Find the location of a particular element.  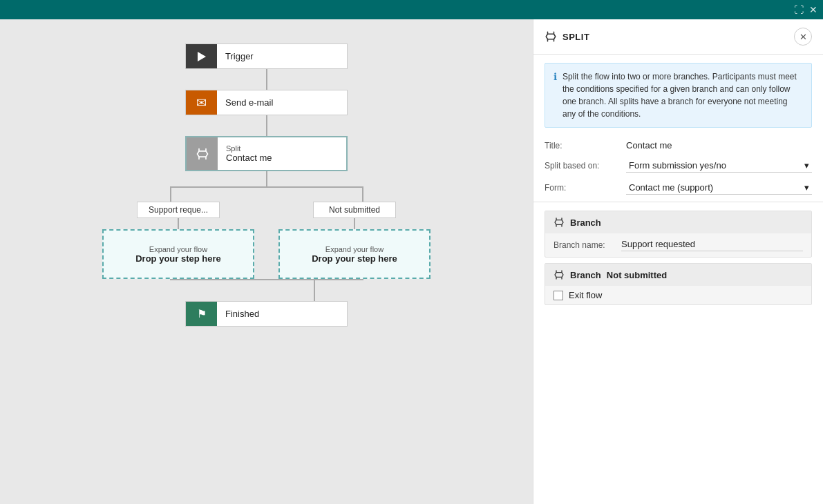

branch-h-bar is located at coordinates (267, 187).